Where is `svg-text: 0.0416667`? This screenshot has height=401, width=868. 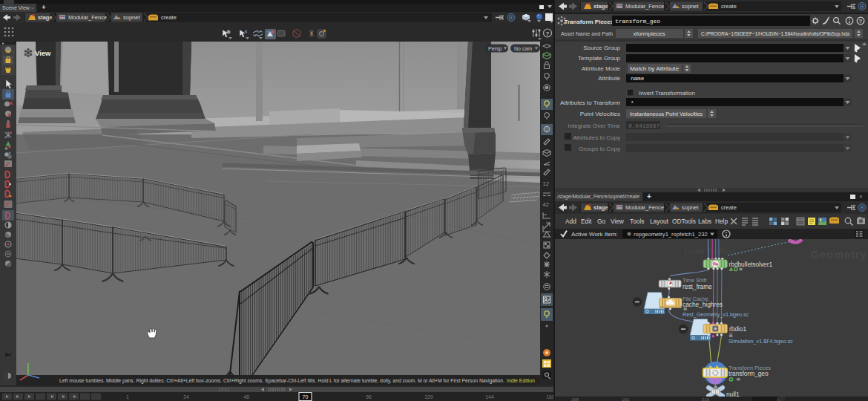
svg-text: 0.0416667 is located at coordinates (644, 126).